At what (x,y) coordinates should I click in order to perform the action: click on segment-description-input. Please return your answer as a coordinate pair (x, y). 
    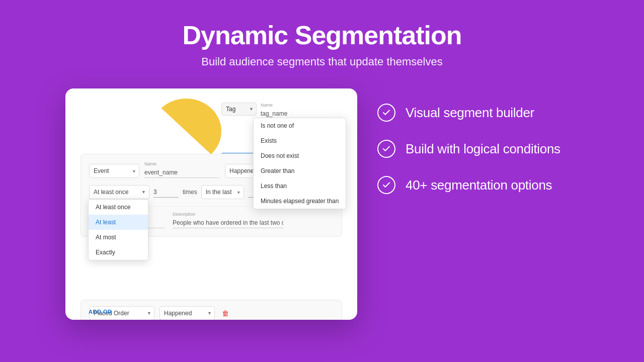
    Looking at the image, I should click on (228, 223).